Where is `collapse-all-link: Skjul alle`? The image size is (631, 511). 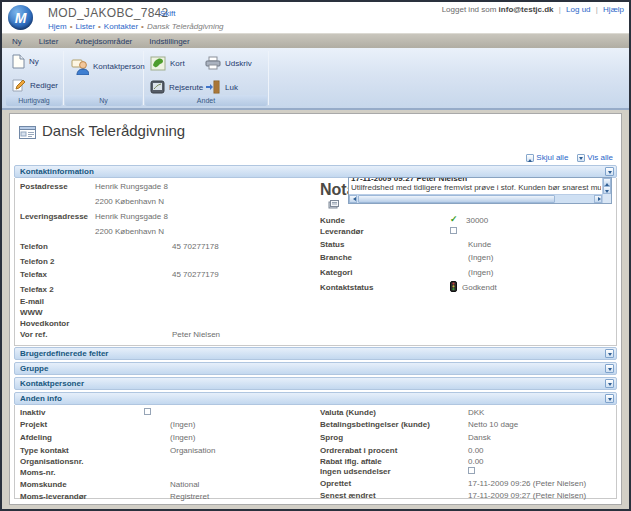 collapse-all-link: Skjul alle is located at coordinates (547, 158).